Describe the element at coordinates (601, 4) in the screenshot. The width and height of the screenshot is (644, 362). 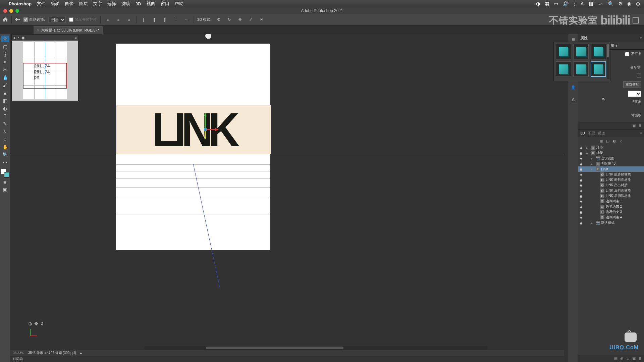
I see `wifi-icon: ᯤ` at that location.